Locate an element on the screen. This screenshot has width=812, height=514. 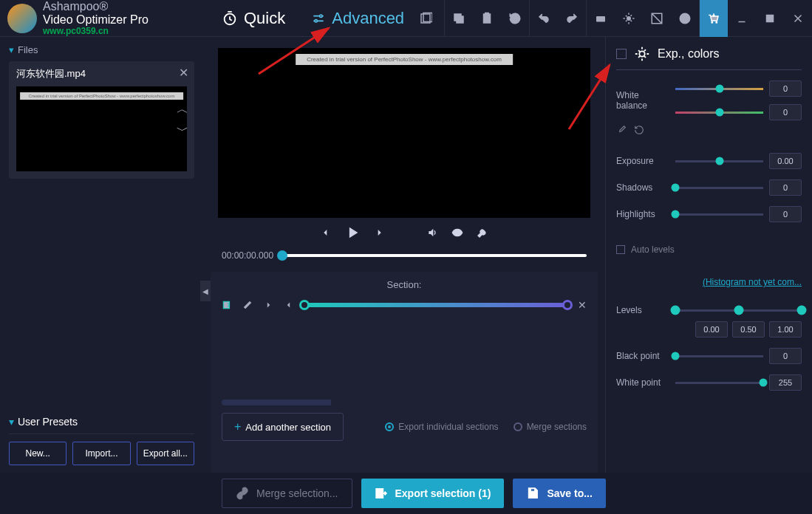
save-to-button: Save to... is located at coordinates (559, 493).